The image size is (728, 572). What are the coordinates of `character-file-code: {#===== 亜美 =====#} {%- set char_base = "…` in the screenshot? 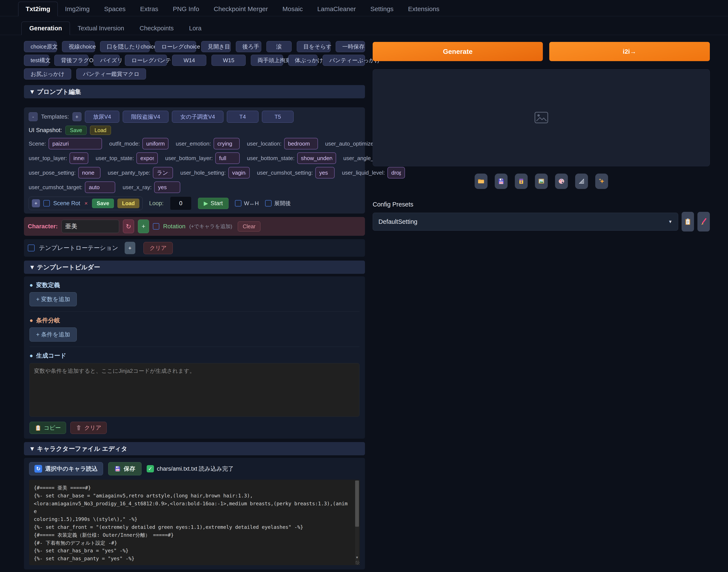 It's located at (192, 524).